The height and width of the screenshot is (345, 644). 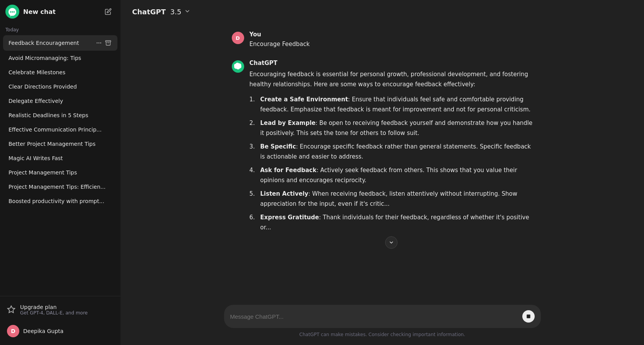 I want to click on user-avatar: D, so click(x=13, y=331).